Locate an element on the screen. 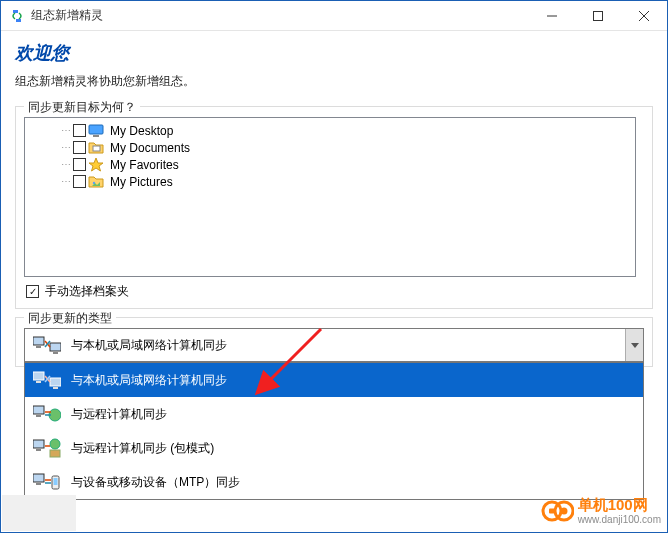 The height and width of the screenshot is (533, 668). minimize-button is located at coordinates (552, 16).